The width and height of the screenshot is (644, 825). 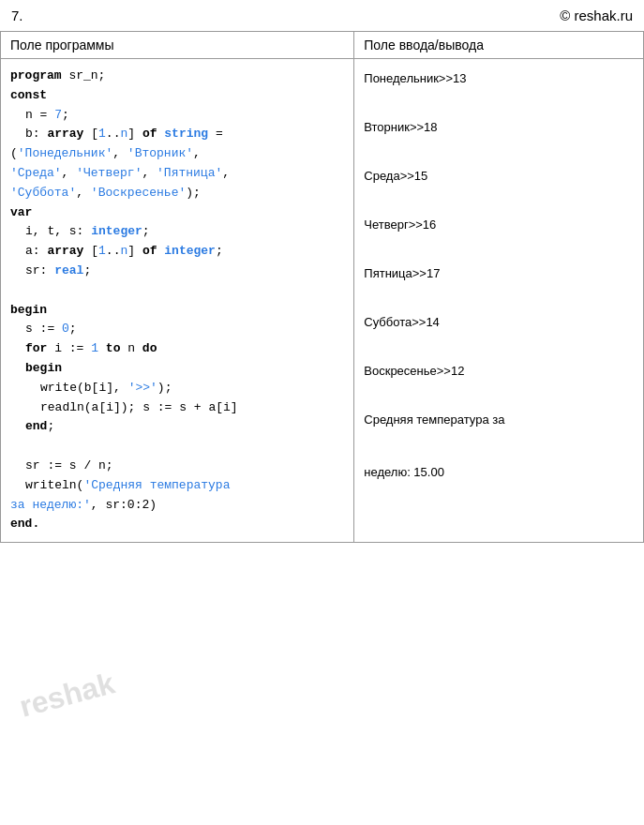 I want to click on code-line-17: write(b[i], '>>');, so click(x=177, y=388).